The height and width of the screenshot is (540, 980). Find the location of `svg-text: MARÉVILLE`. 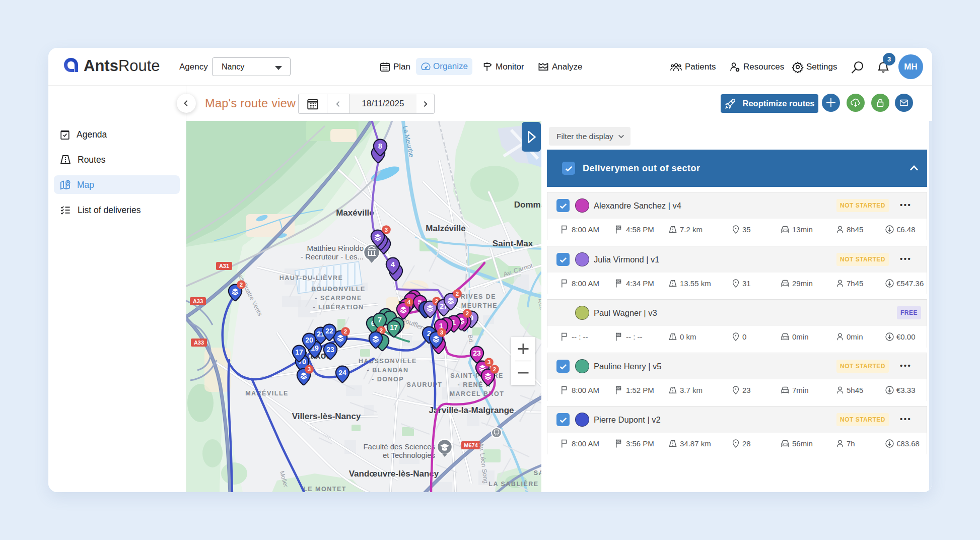

svg-text: MARÉVILLE is located at coordinates (267, 393).